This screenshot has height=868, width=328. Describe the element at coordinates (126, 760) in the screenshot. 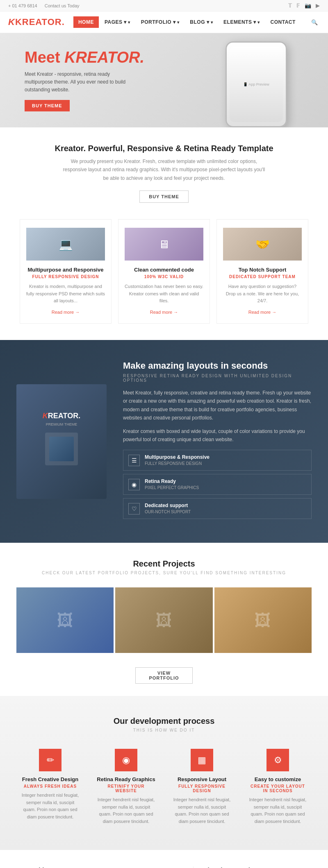

I see `retina-graphics-icon: ◉` at that location.